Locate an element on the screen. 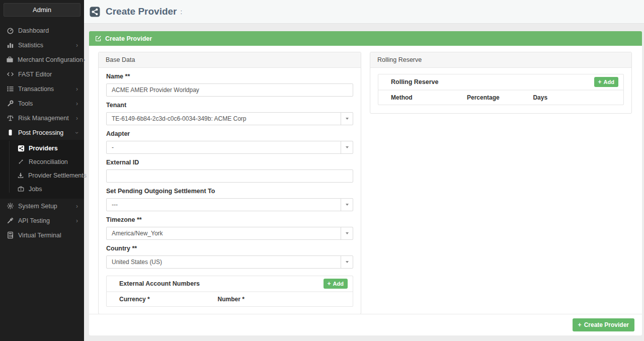 The height and width of the screenshot is (341, 644). base-data-panel-title: Base Data is located at coordinates (229, 60).